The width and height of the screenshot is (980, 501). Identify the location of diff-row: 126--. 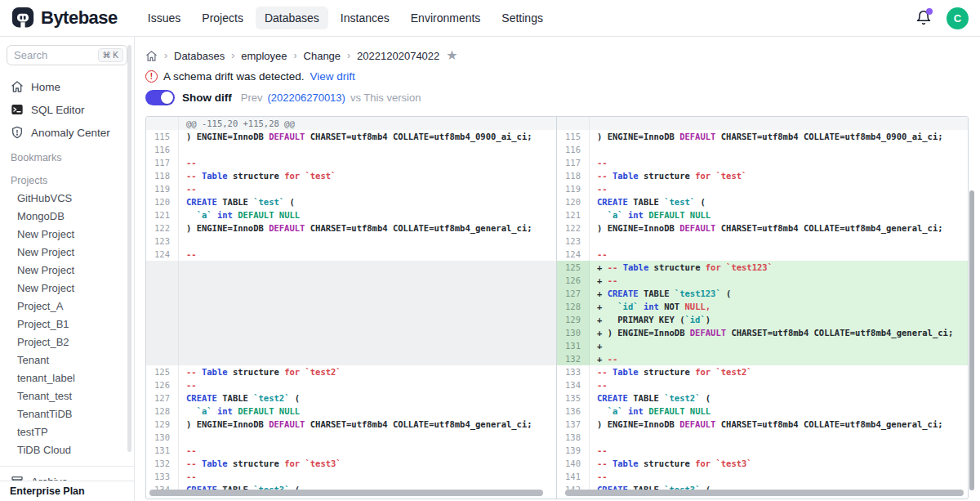
(351, 385).